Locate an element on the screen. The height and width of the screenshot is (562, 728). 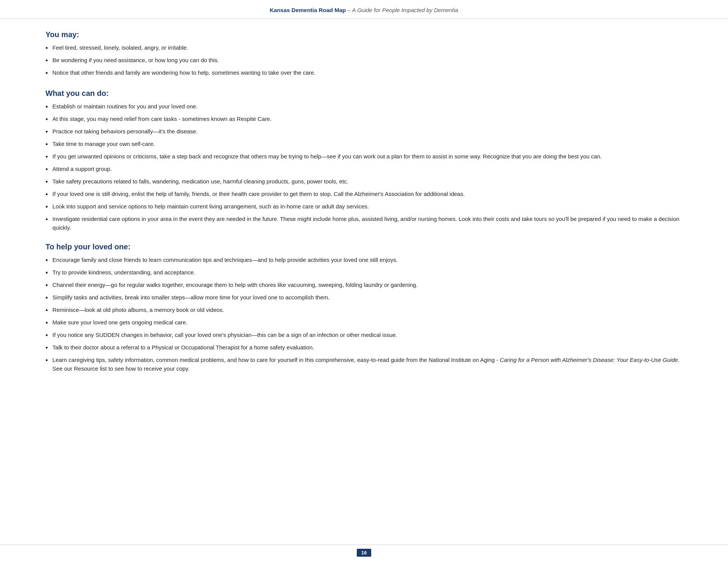
list-item-content: Learn caregiving tips, safety informatio… is located at coordinates (367, 365).